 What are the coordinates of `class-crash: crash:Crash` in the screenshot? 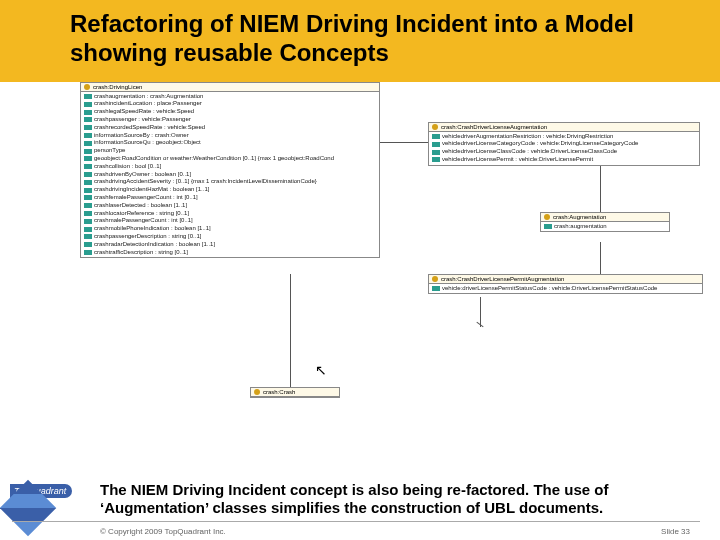 It's located at (295, 392).